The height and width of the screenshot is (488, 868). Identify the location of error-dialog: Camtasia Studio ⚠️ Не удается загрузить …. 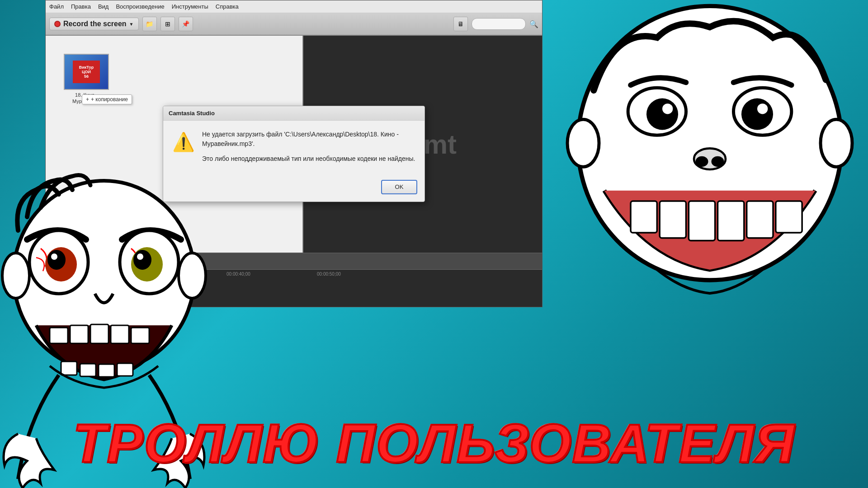
(294, 154).